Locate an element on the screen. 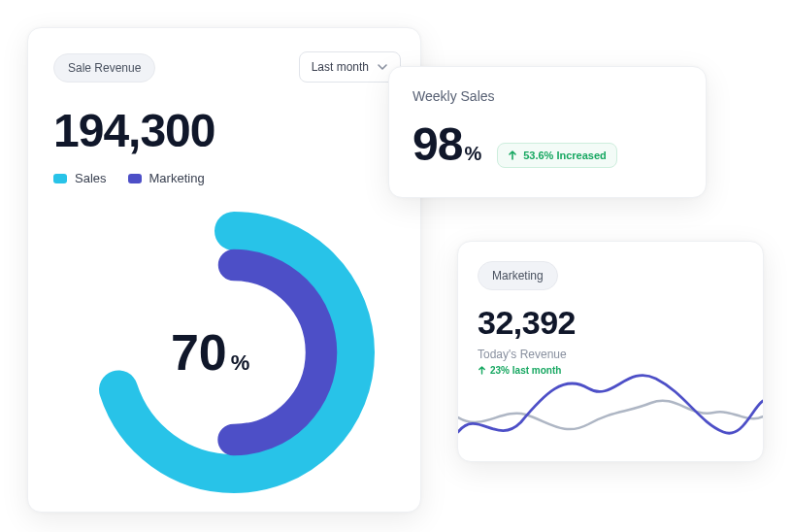  revenue-value: 194,300 is located at coordinates (224, 130).